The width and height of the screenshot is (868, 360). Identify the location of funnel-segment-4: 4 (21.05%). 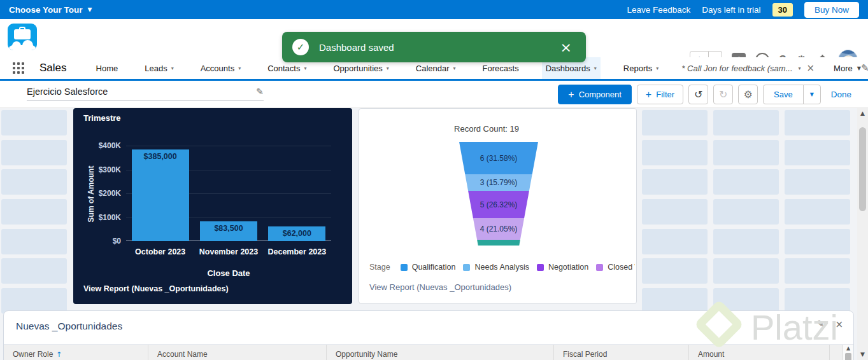
(499, 229).